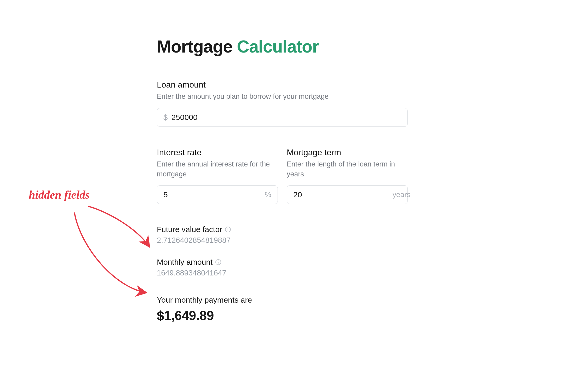 Image resolution: width=575 pixels, height=392 pixels. Describe the element at coordinates (278, 47) in the screenshot. I see `title-part-2: Calculator` at that location.